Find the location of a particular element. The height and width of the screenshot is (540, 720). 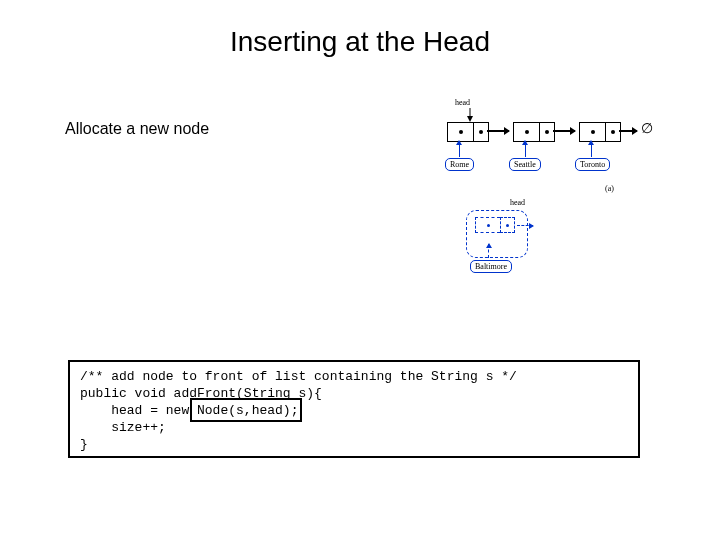

new-city-pointer is located at coordinates (489, 251).